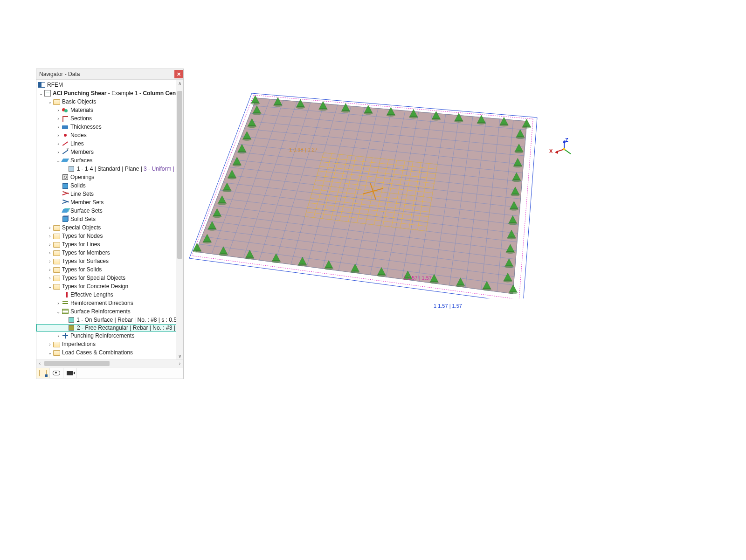 The width and height of the screenshot is (746, 560). Describe the element at coordinates (110, 228) in the screenshot. I see `tree-special-objects: › Special Objects` at that location.